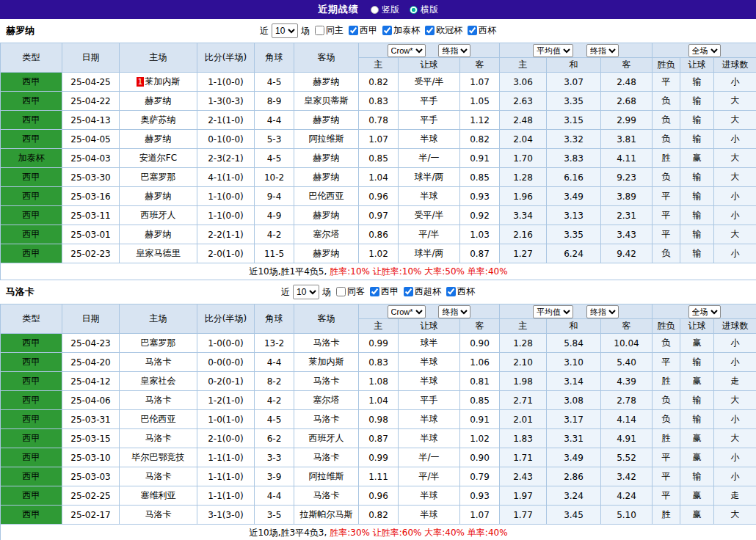  I want to click on odds-away: 1.07, so click(480, 82).